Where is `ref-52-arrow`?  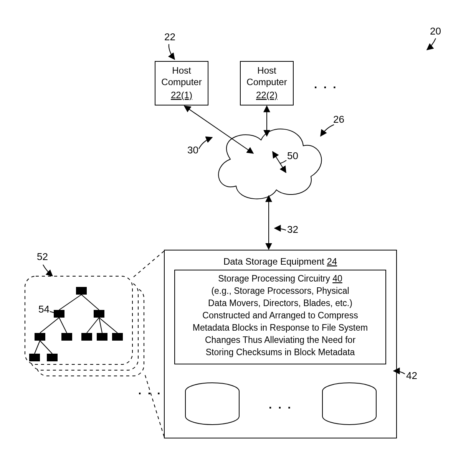
ref-52-arrow is located at coordinates (48, 270).